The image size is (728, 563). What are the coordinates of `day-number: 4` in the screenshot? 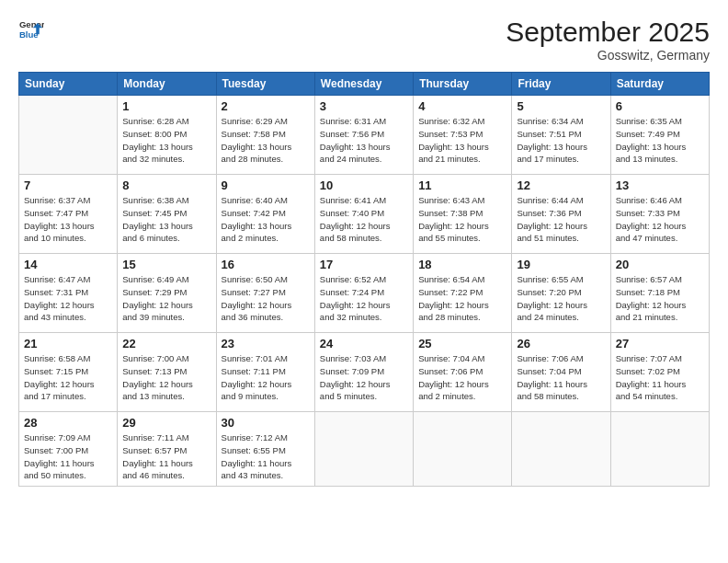 It's located at (462, 107).